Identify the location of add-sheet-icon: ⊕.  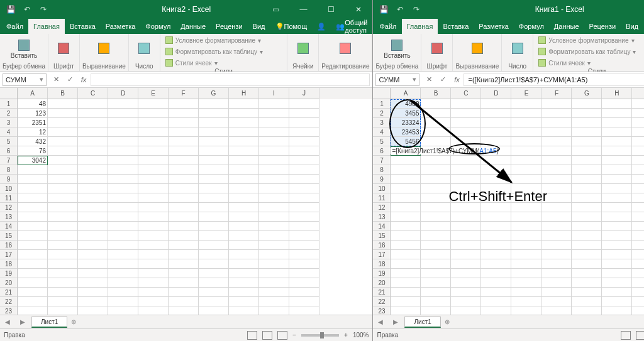
(447, 322).